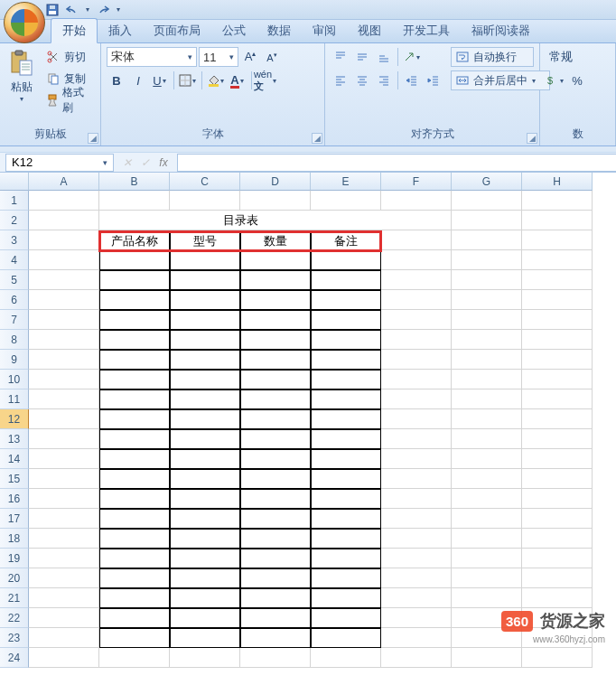 The image size is (616, 685). What do you see at coordinates (152, 57) in the screenshot?
I see `font-name-combo: 宋体 ▾` at bounding box center [152, 57].